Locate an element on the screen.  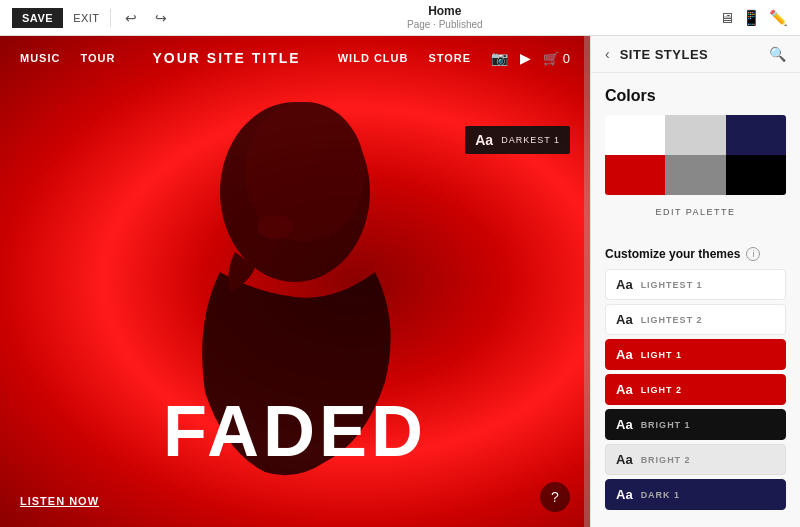
preview-big-title: FADED is located at coordinates (295, 431).